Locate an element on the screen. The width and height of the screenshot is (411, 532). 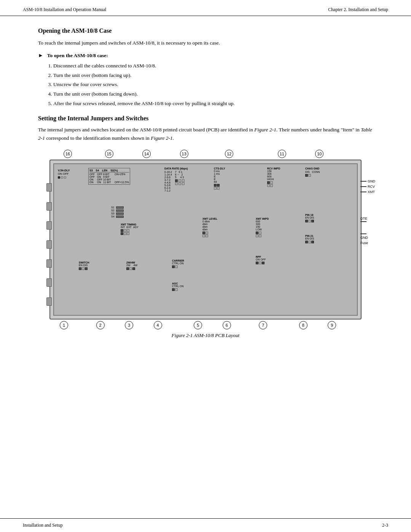
row1: OFF OFF 8 BIT ON=25% is located at coordinates (109, 174).